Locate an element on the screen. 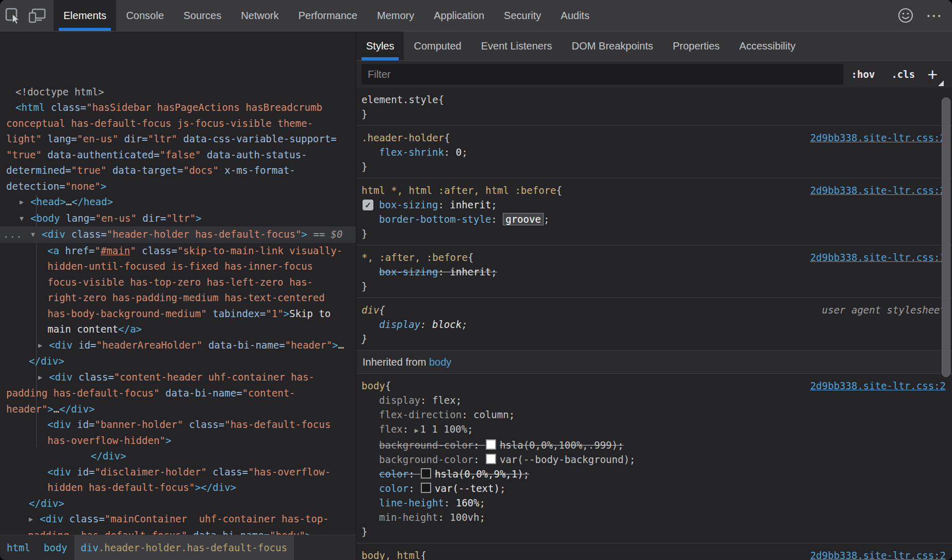 The height and width of the screenshot is (560, 952). property-value: flex is located at coordinates (444, 400).